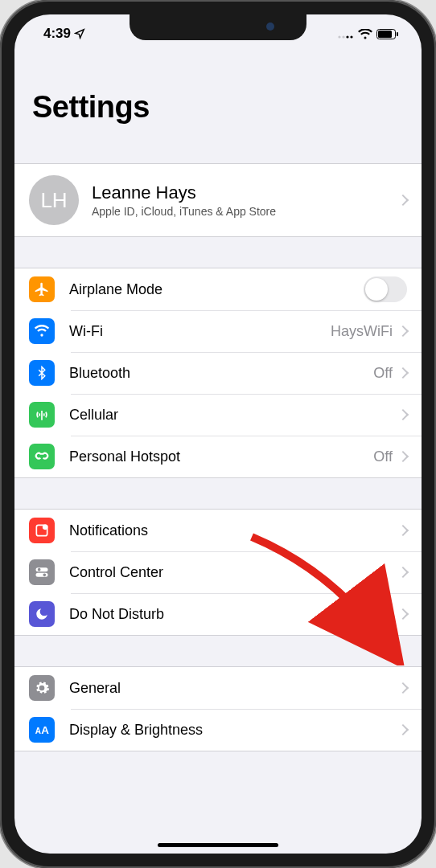  I want to click on page-title: Settings, so click(218, 108).